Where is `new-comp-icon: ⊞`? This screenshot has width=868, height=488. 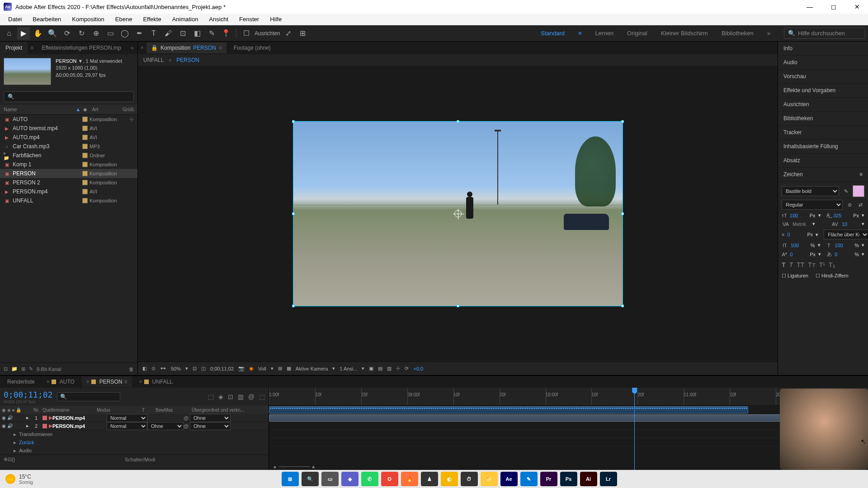 new-comp-icon: ⊞ is located at coordinates (24, 369).